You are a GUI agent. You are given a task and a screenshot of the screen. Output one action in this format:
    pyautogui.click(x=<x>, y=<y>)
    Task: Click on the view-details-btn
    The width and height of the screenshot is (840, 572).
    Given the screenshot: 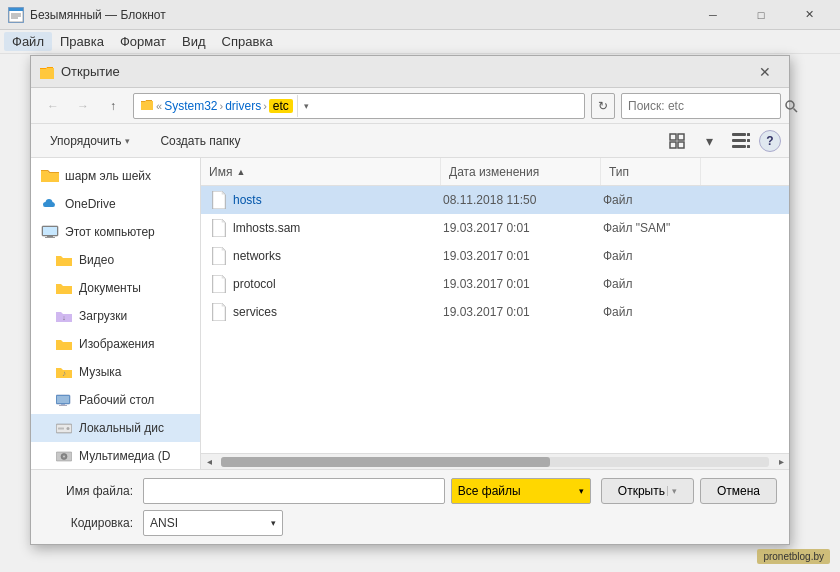 What is the action you would take?
    pyautogui.click(x=741, y=141)
    